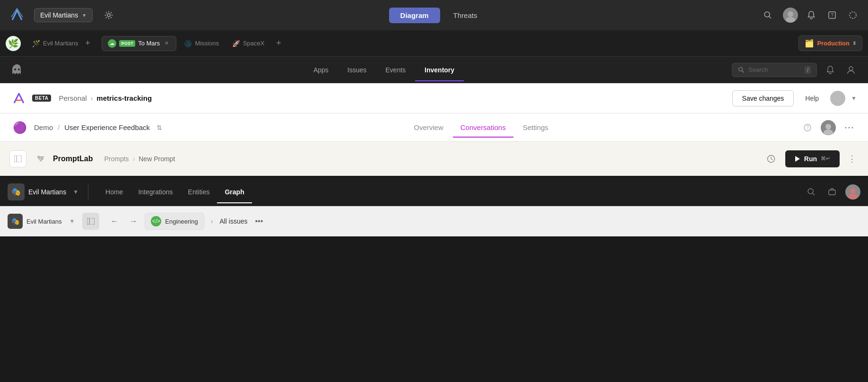 This screenshot has width=868, height=382. What do you see at coordinates (810, 159) in the screenshot?
I see `run-label: Run` at bounding box center [810, 159].